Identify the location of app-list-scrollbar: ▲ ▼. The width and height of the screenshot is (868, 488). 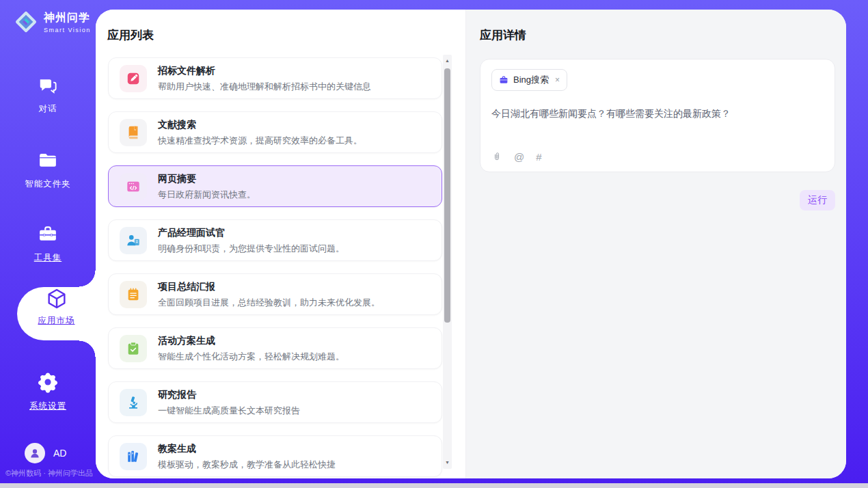
(447, 262).